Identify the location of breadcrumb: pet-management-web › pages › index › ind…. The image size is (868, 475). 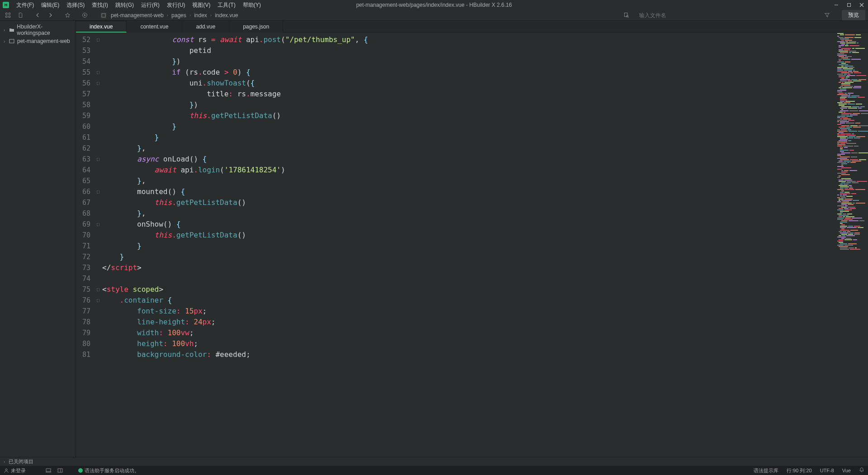
(170, 15).